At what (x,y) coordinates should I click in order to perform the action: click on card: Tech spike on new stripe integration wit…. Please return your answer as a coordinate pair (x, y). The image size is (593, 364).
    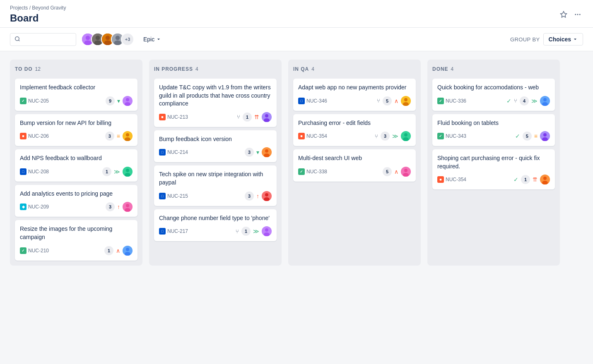
    Looking at the image, I should click on (215, 185).